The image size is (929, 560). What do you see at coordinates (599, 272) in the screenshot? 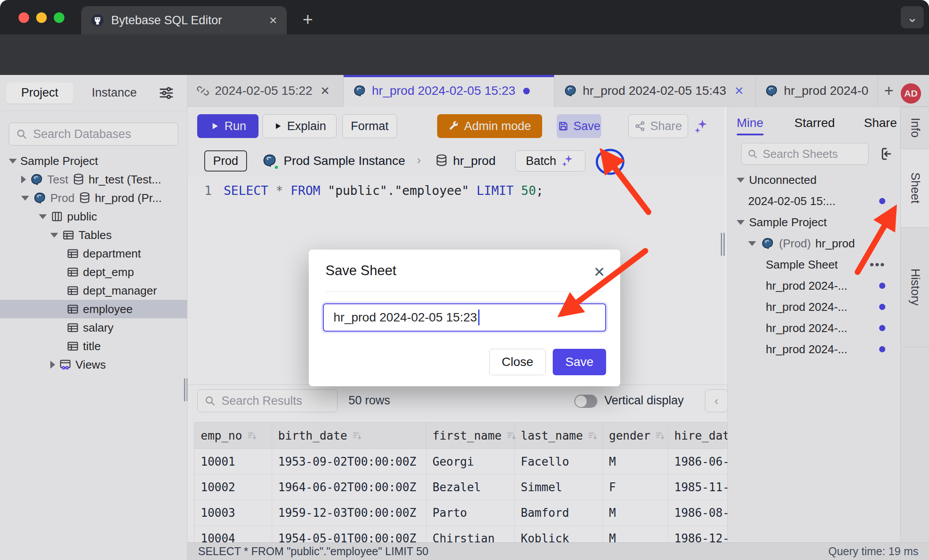
I see `dialog-close-icon: ✕` at bounding box center [599, 272].